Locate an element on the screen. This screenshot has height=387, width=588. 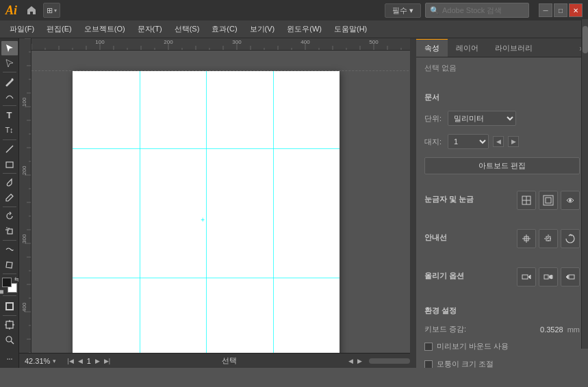
foreground-color is located at coordinates (7, 282).